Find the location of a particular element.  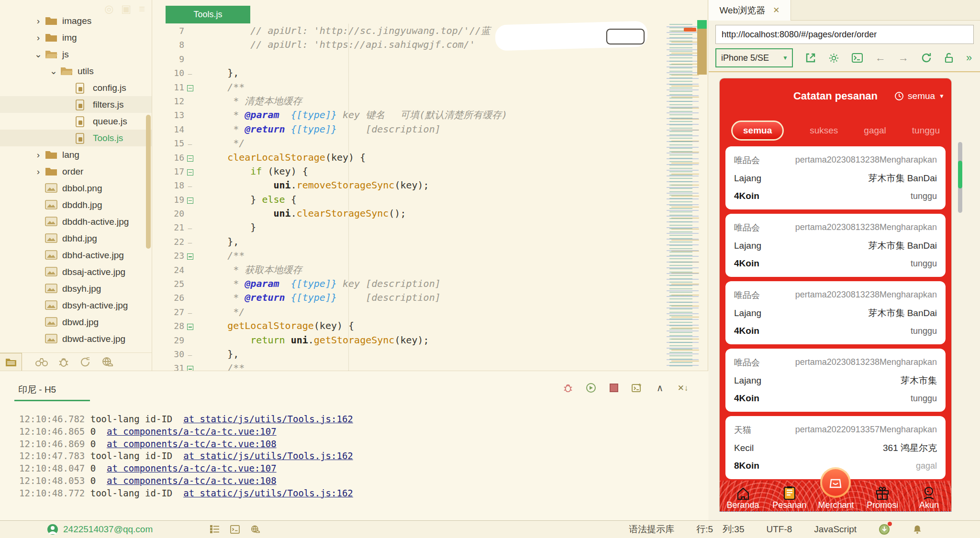

order-tab-semua: semua is located at coordinates (757, 131).